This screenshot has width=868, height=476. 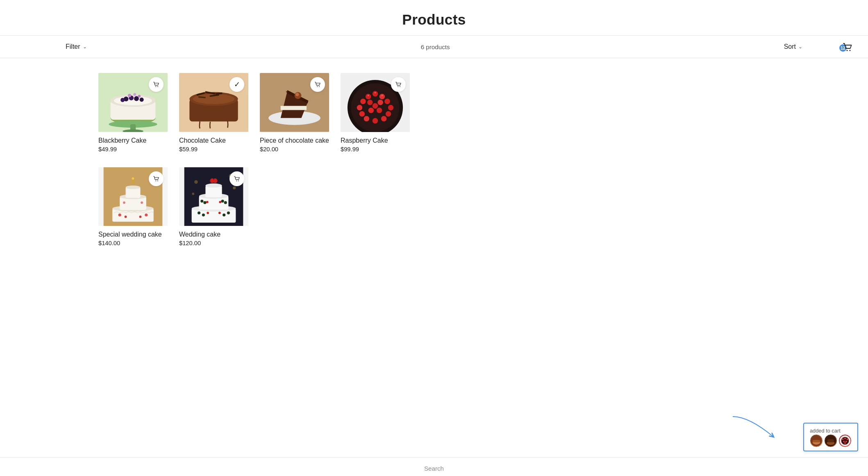 What do you see at coordinates (156, 179) in the screenshot?
I see `add-to-cart-button-special-wedding-cake` at bounding box center [156, 179].